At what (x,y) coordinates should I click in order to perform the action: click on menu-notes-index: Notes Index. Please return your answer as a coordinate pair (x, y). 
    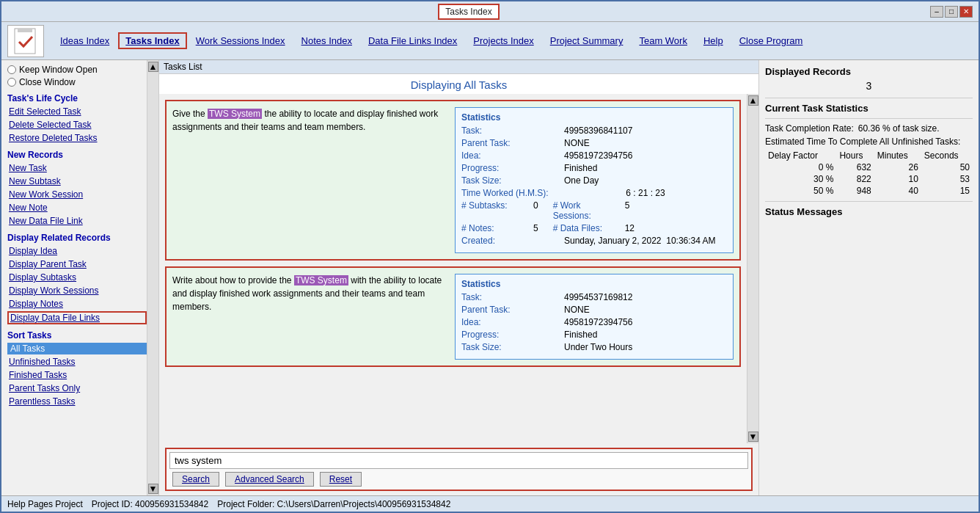
    Looking at the image, I should click on (327, 41).